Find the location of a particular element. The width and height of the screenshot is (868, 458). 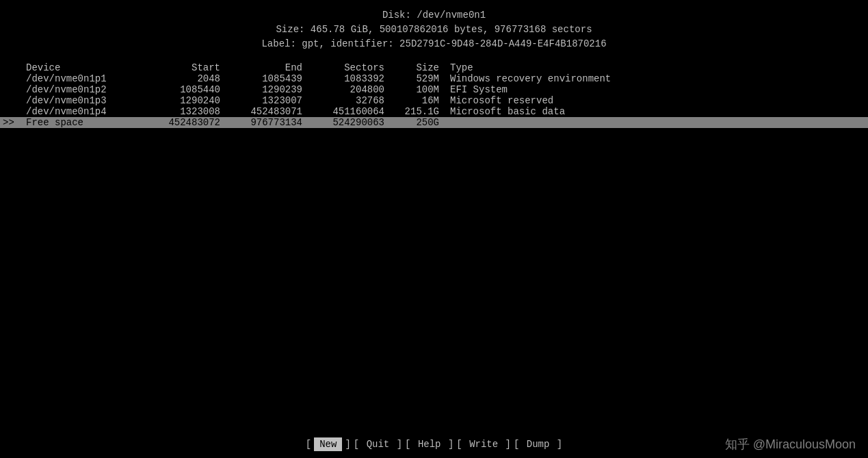

row-start: 1323008 is located at coordinates (185, 112).